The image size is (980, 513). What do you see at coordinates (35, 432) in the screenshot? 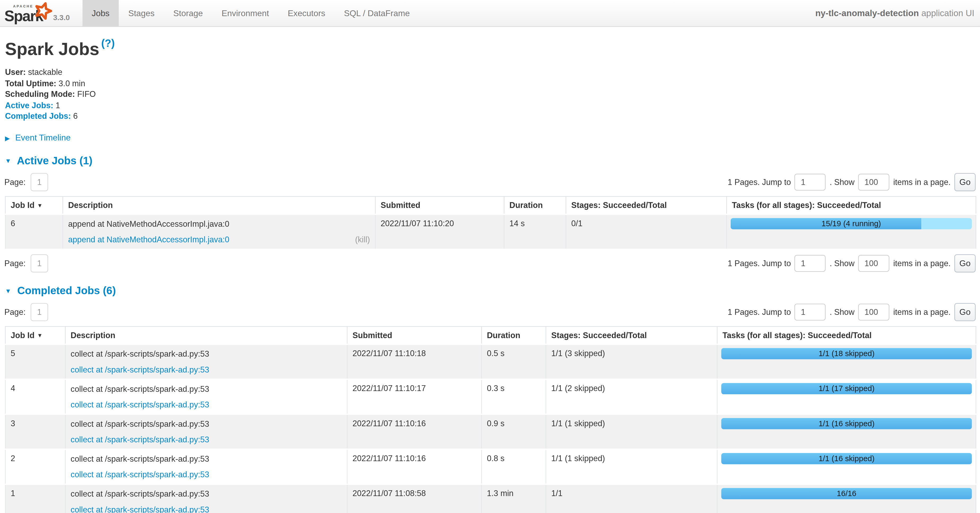
I see `job-id-cell: 3` at bounding box center [35, 432].